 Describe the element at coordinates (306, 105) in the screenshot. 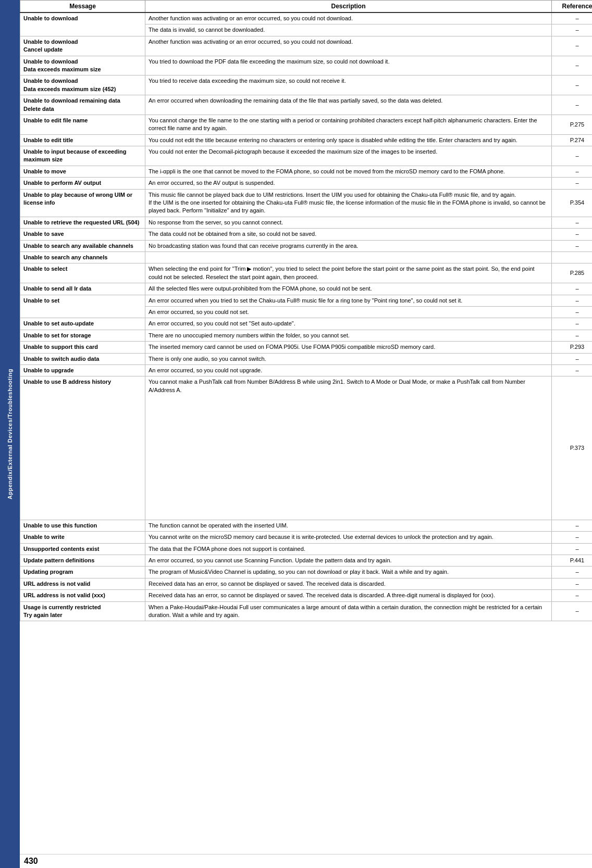

I see `table-row: Unable to download remaining data Delete…` at that location.